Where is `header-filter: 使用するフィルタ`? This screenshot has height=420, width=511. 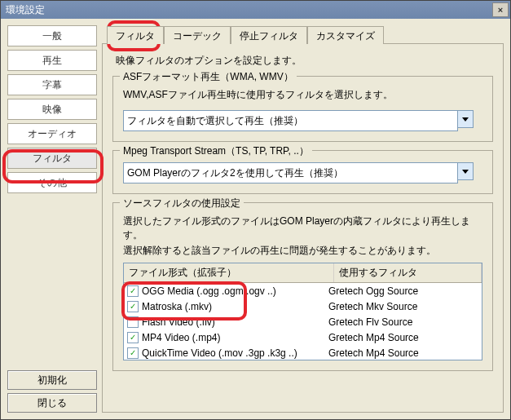
header-filter: 使用するフィルタ is located at coordinates (407, 272).